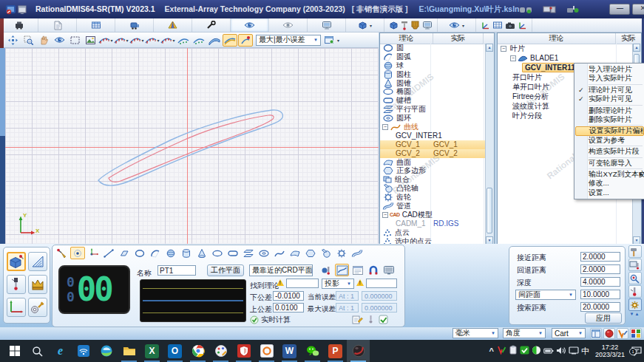 The width and height of the screenshot is (644, 362). I want to click on probe-search-button, so click(635, 278).